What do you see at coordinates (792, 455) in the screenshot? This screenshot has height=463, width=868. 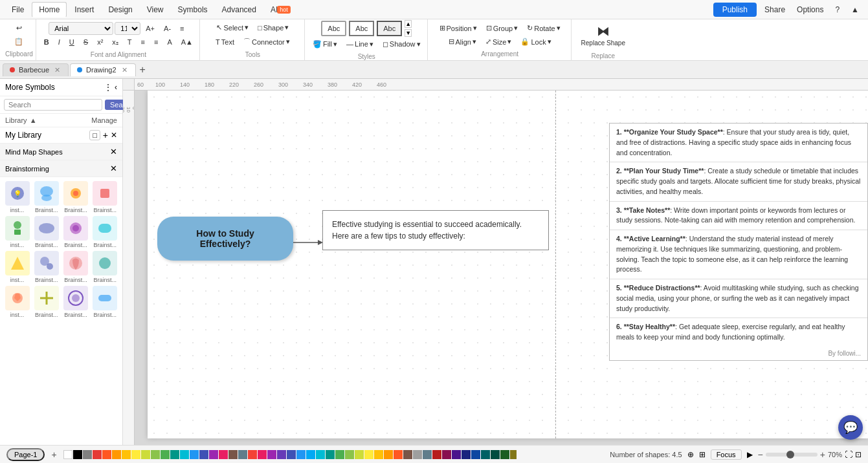 I see `zoom-slider` at bounding box center [792, 455].